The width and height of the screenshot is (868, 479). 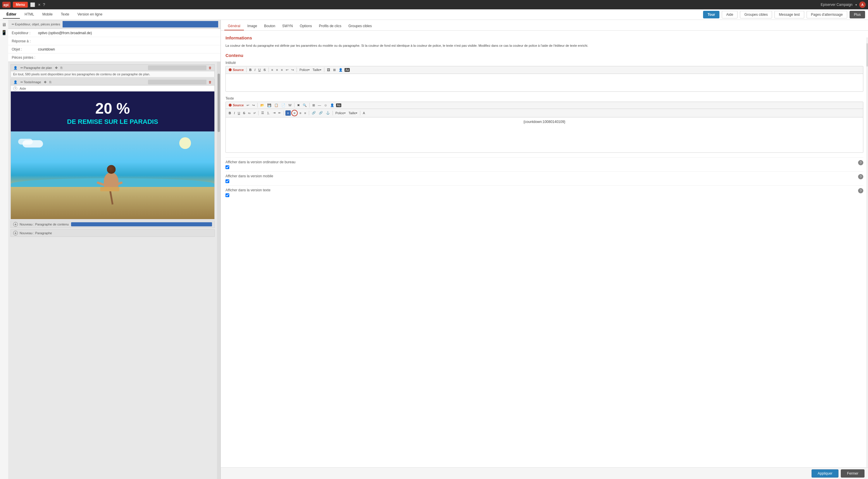 What do you see at coordinates (268, 113) in the screenshot?
I see `texte-list-ol-btn: 1.` at bounding box center [268, 113].